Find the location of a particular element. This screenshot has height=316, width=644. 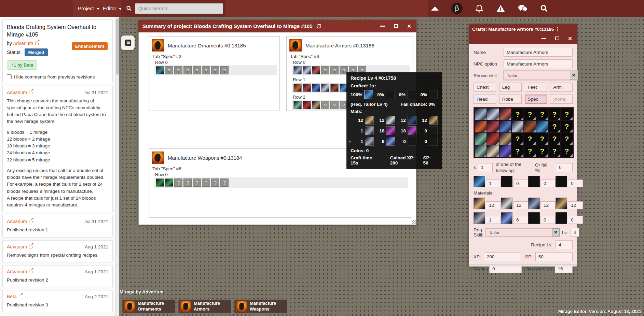

tab-robe: Robe is located at coordinates (510, 99).